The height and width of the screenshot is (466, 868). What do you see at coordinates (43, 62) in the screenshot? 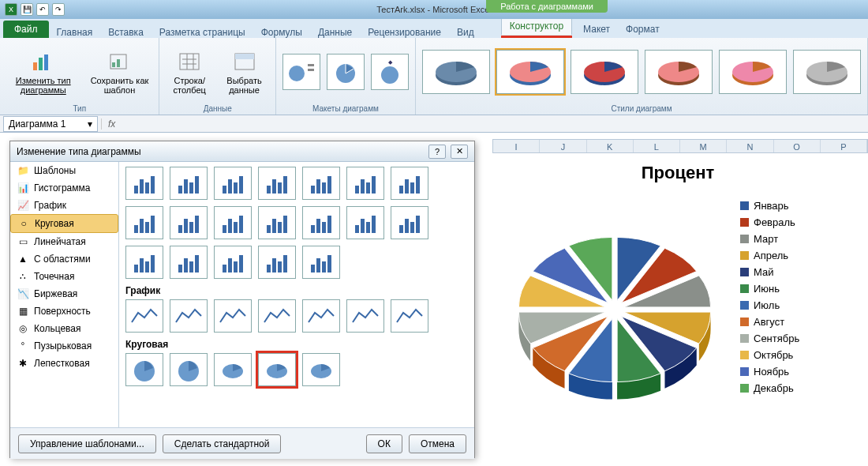
I see `chart-type-icon` at bounding box center [43, 62].